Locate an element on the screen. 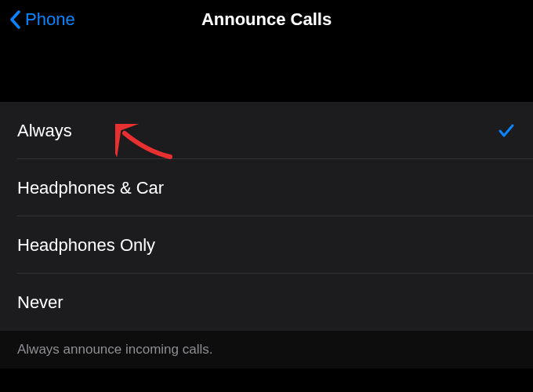 The height and width of the screenshot is (392, 533). navigation-bar: Phone Announce Calls is located at coordinates (266, 20).